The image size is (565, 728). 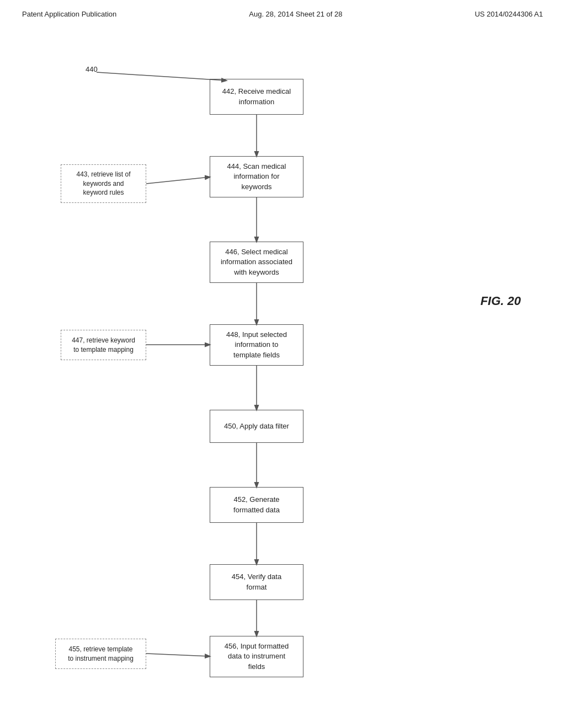 I want to click on box-444: 444, Scan medical information for keywor…, so click(x=257, y=176).